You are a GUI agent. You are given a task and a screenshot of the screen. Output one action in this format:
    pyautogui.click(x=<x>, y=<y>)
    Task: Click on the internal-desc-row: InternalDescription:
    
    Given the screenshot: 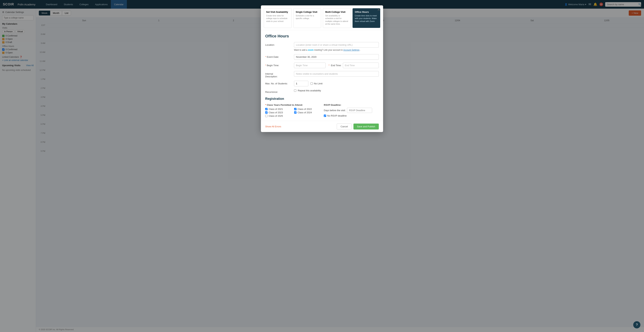 What is the action you would take?
    pyautogui.click(x=322, y=75)
    